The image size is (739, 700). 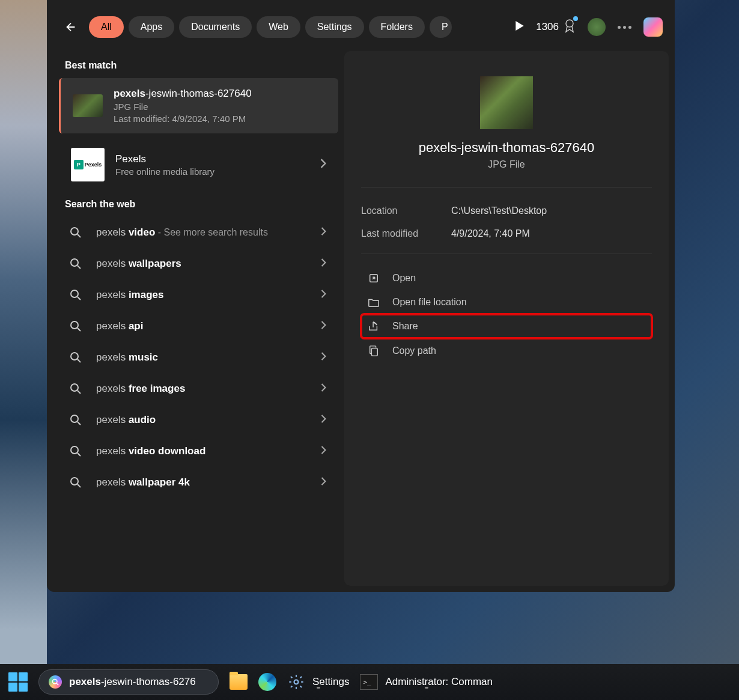 I want to click on filter-more: P, so click(x=441, y=27).